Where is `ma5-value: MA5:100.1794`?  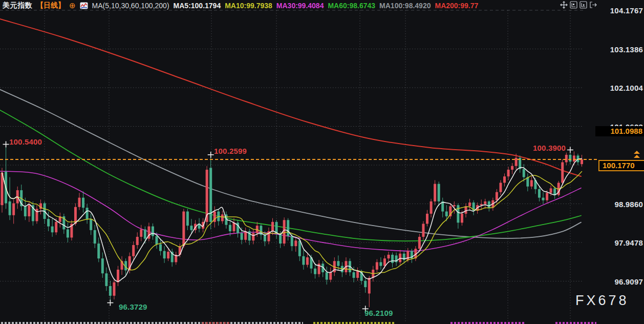 ma5-value: MA5:100.1794 is located at coordinates (198, 6).